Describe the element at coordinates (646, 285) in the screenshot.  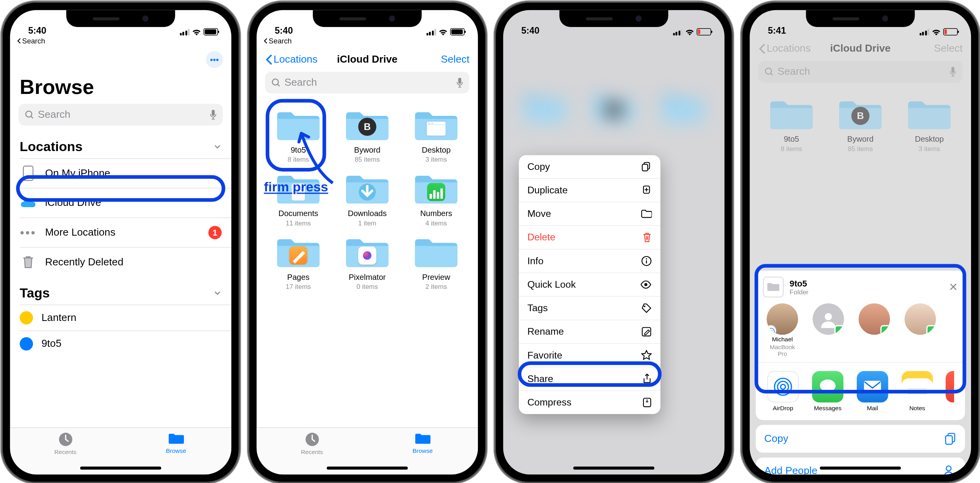
I see `eye-icon` at that location.